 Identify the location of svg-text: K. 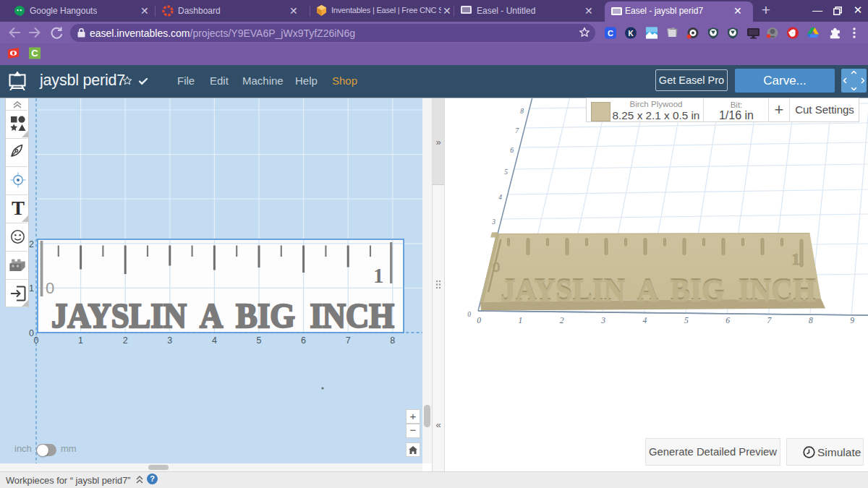
(631, 33).